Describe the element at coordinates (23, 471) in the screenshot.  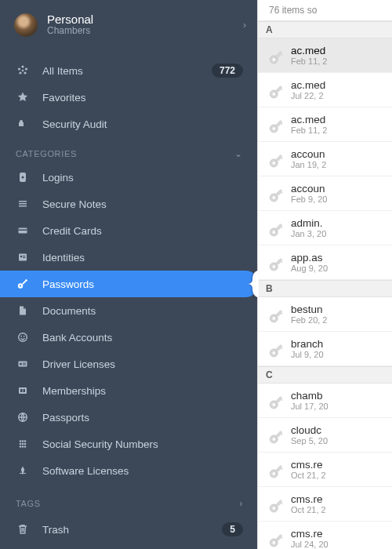
I see `software-icon` at that location.